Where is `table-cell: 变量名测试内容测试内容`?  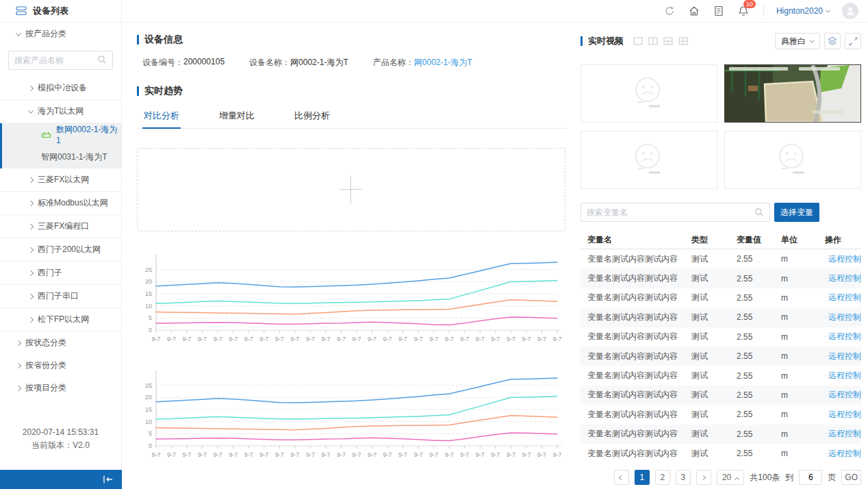 table-cell: 变量名测试内容测试内容 is located at coordinates (633, 415).